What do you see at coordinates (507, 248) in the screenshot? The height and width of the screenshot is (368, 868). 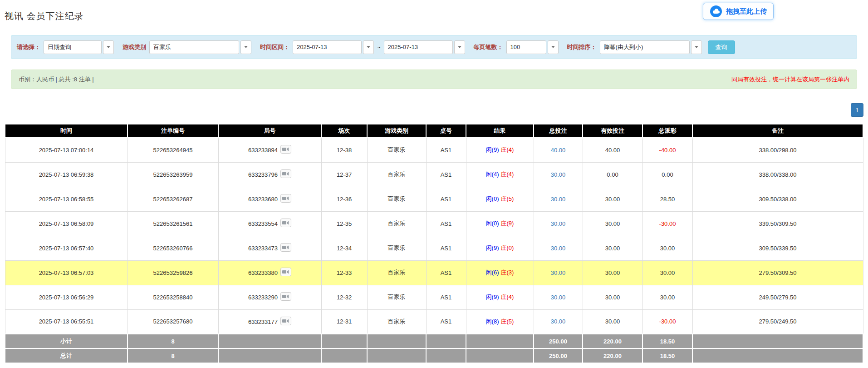 I see `result-banker: 庄(0)` at bounding box center [507, 248].